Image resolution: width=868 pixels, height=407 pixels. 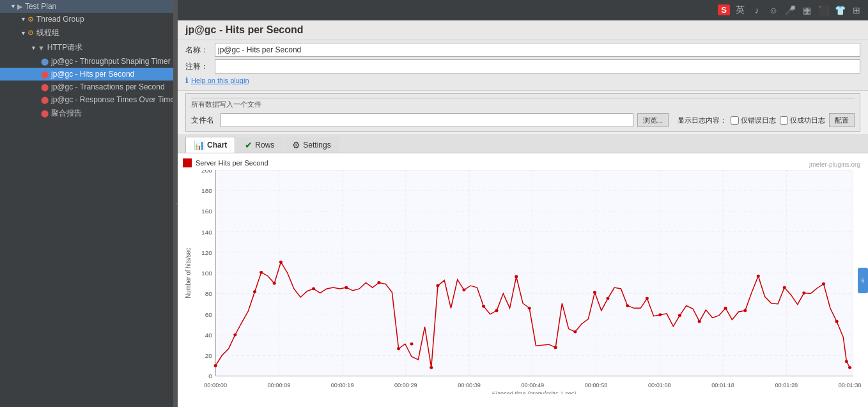 What do you see at coordinates (41, 48) in the screenshot?
I see `http-requests-icon: ▼` at bounding box center [41, 48].